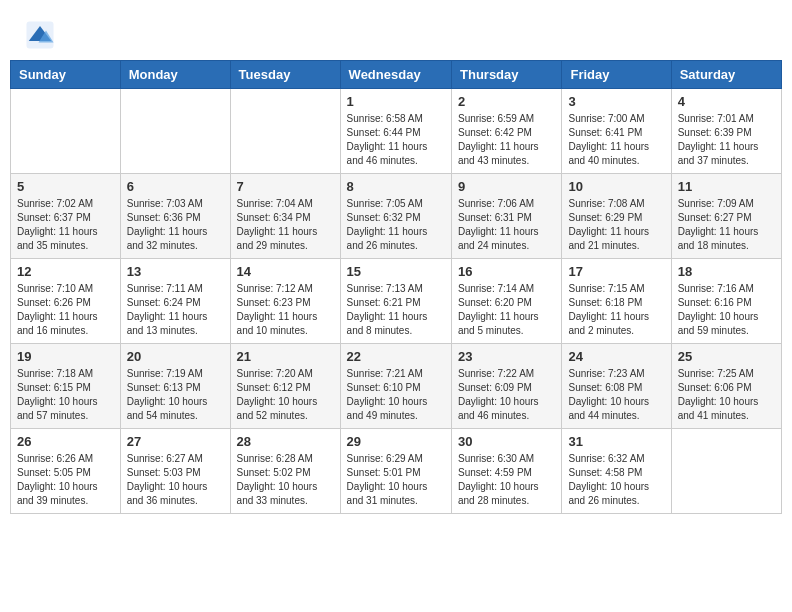  Describe the element at coordinates (42, 35) in the screenshot. I see `logo` at that location.